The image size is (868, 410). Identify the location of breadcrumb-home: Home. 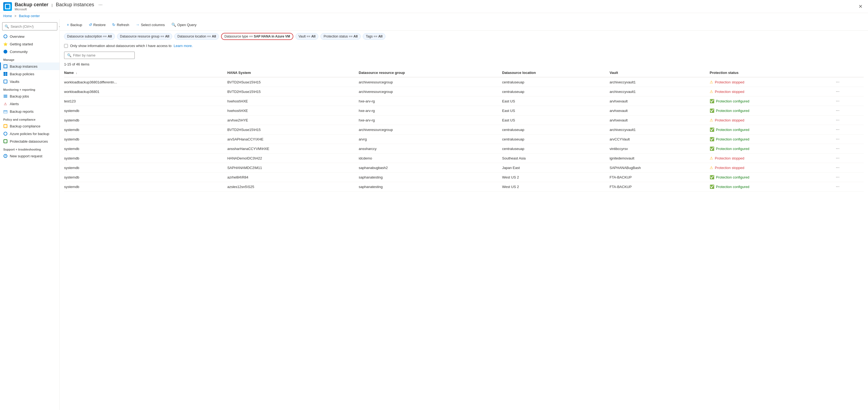
(7, 16).